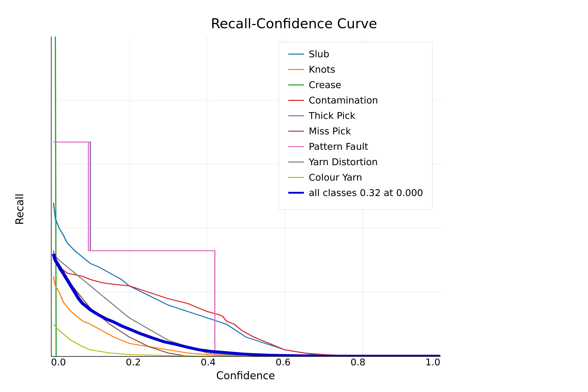 Image resolution: width=588 pixels, height=392 pixels. Describe the element at coordinates (433, 362) in the screenshot. I see `x-tick-10: 1.0` at that location.